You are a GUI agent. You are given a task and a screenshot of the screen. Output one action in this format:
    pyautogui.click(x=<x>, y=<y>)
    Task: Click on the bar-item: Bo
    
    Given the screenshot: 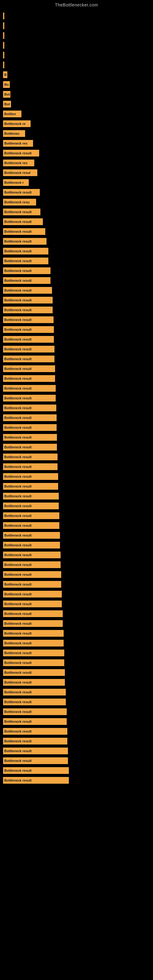 What is the action you would take?
    pyautogui.click(x=6, y=84)
    